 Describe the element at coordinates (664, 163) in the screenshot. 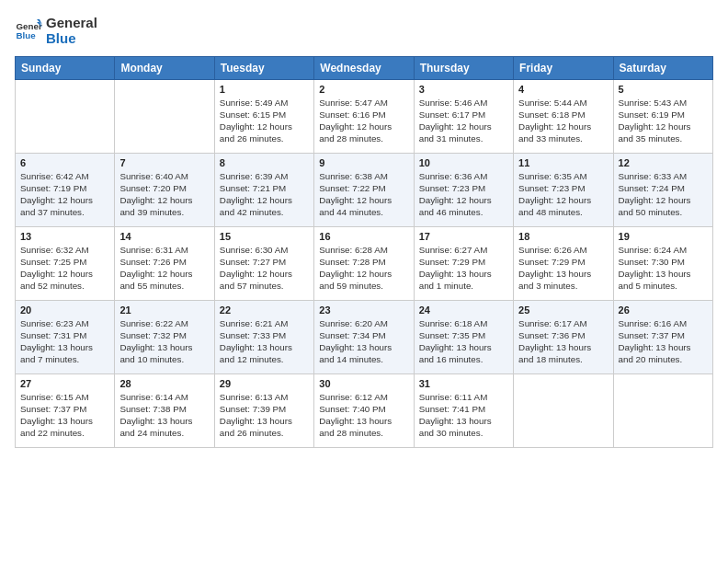

I see `day-number: 12` at that location.